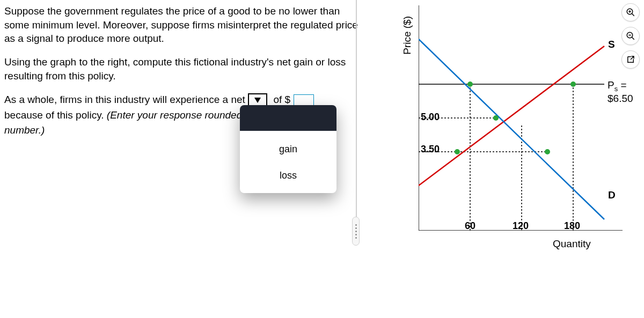  What do you see at coordinates (612, 45) in the screenshot?
I see `supply-label: S` at bounding box center [612, 45].